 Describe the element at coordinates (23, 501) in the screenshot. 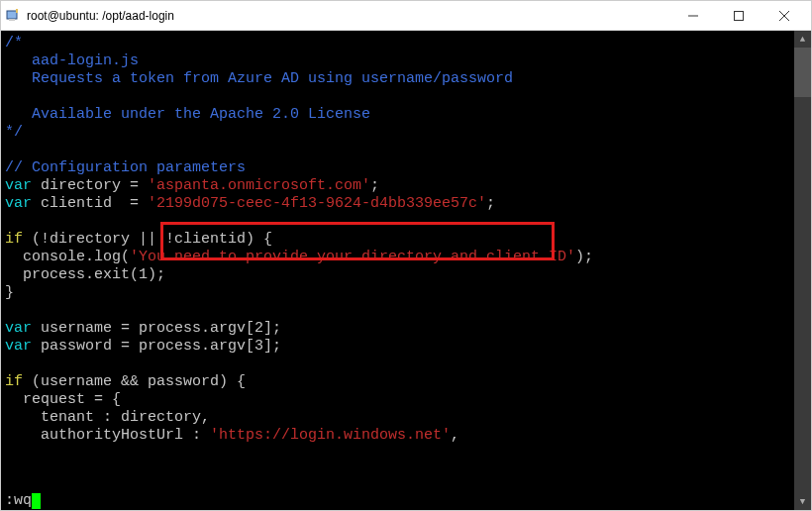

I see `vim-command-line: :wq` at that location.